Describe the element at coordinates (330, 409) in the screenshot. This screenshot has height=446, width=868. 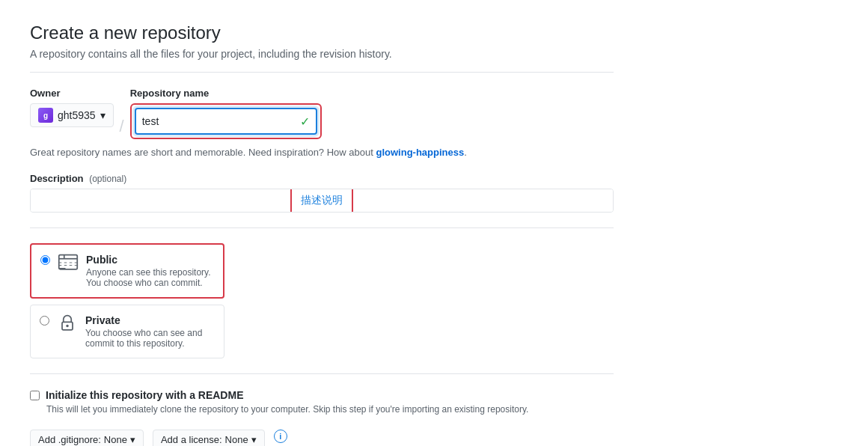
I see `readme-description: This will let you immediately clone the …` at that location.